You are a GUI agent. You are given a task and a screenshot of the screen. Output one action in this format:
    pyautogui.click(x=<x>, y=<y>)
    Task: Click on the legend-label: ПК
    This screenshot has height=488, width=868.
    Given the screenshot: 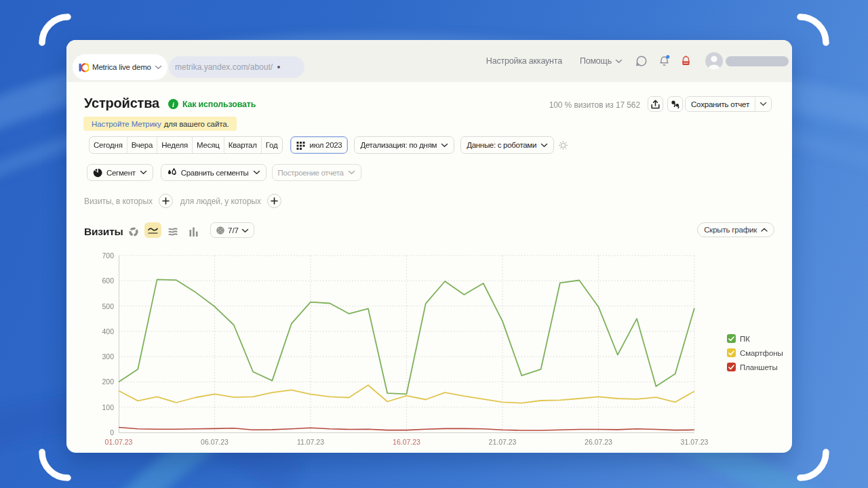 What is the action you would take?
    pyautogui.click(x=745, y=339)
    